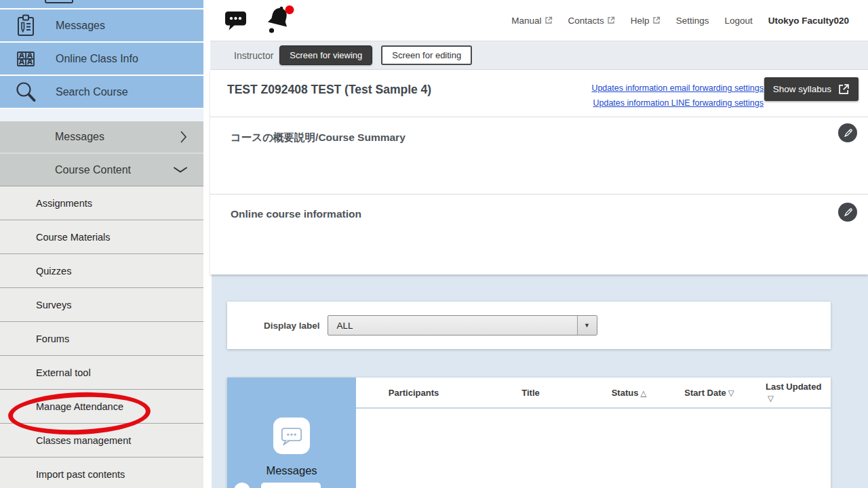 The width and height of the screenshot is (868, 488). What do you see at coordinates (536, 20) in the screenshot?
I see `topbar: Manual Contacts Help Settings Logout Uto…` at bounding box center [536, 20].